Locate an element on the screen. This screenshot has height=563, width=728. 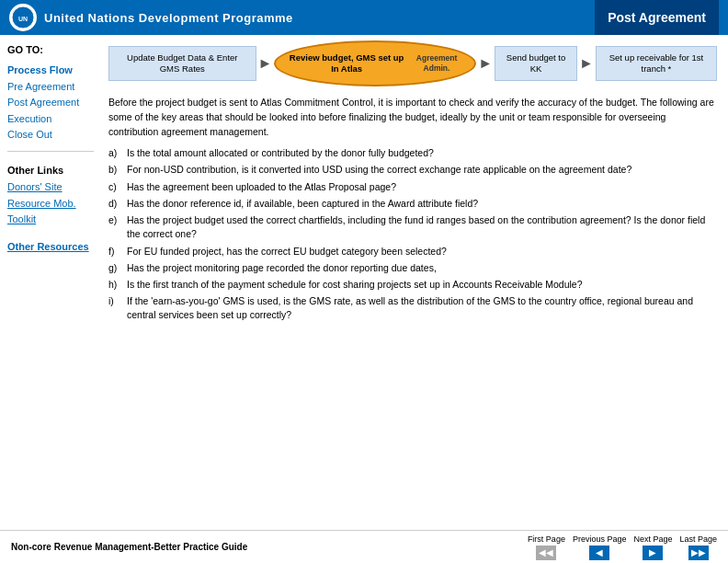
flow-arrow-3: ► is located at coordinates (586, 63).